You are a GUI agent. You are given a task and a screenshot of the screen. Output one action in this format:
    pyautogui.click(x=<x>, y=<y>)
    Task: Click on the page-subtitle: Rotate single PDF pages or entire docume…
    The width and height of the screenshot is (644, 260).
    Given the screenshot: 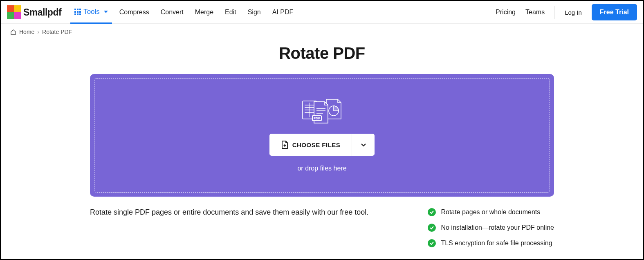 What is the action you would take?
    pyautogui.click(x=238, y=213)
    